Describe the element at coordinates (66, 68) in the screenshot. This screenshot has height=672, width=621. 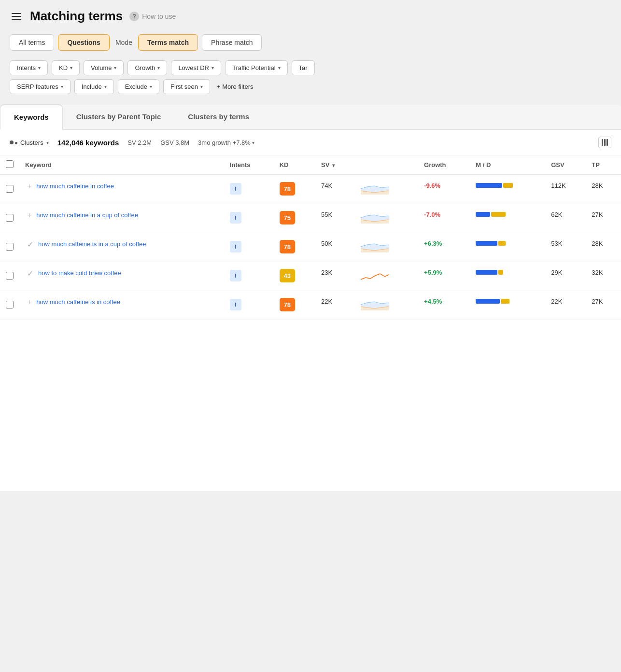
I see `filter-kd: KD ▾` at that location.